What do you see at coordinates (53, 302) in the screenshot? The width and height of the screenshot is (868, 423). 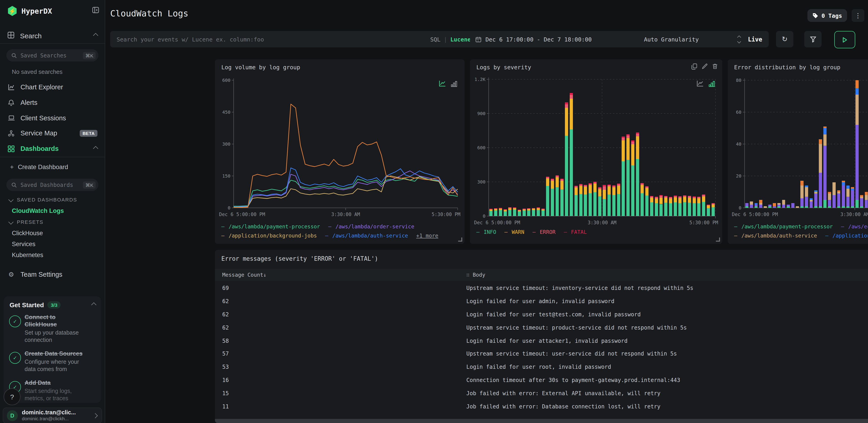 I see `get-started-header: Get Started 3/3` at bounding box center [53, 302].